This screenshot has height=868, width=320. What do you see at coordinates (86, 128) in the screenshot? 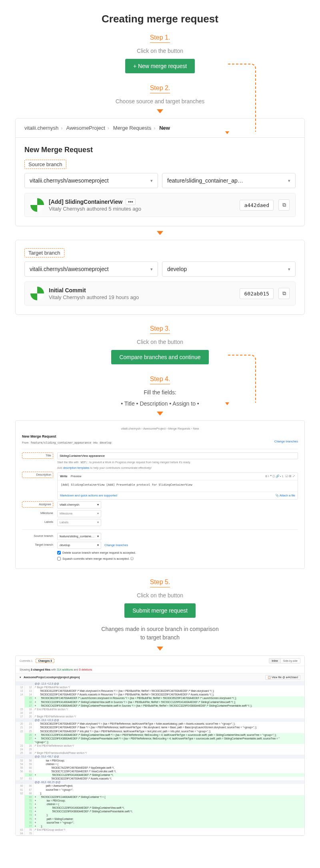
I see `crumb-project: AwesomeProject` at bounding box center [86, 128].